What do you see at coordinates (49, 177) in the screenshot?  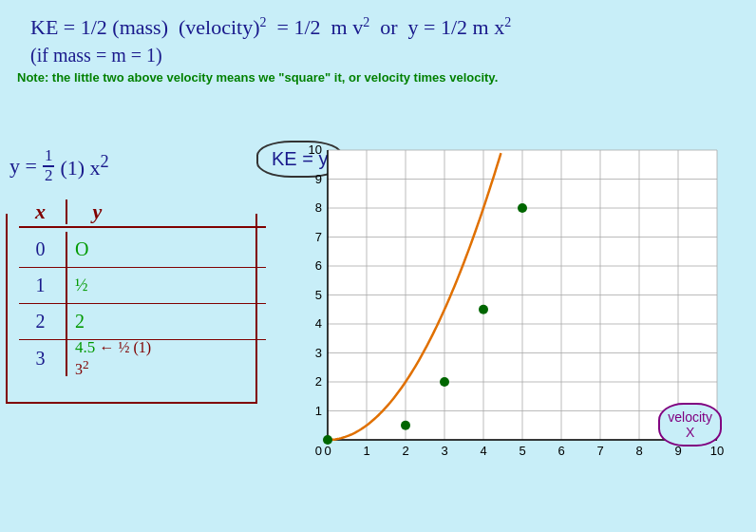 I see `fraction-denominator: 2` at bounding box center [49, 177].